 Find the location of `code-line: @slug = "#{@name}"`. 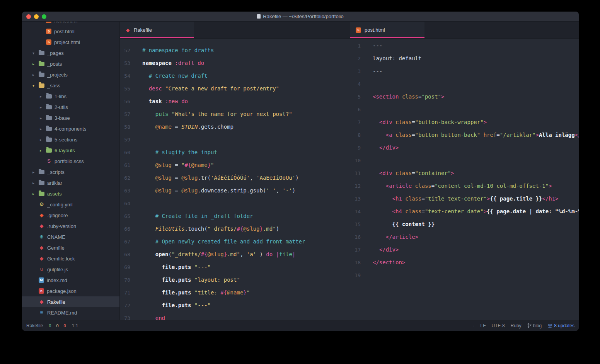

code-line: @slug = "#{@name}" is located at coordinates (246, 165).